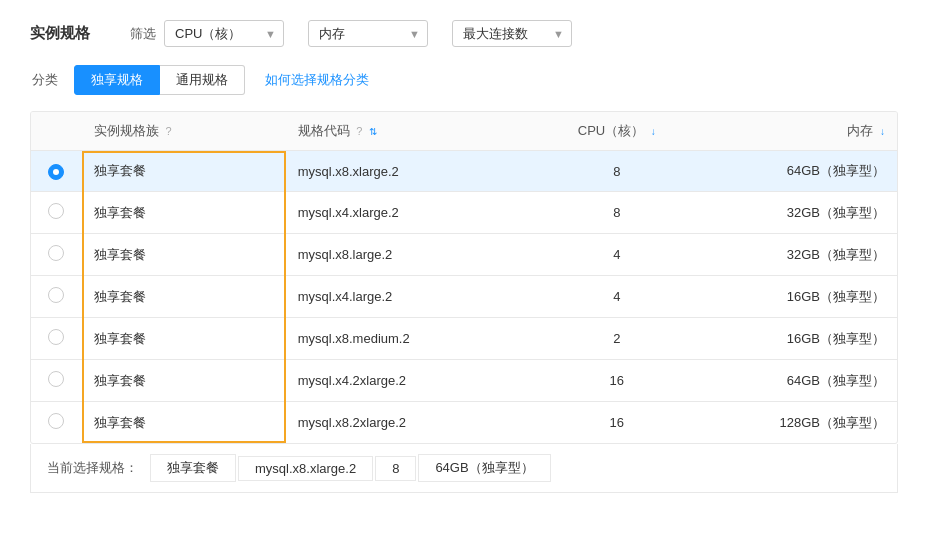  I want to click on table-row: 独享套餐mysql.x4.large.2416GB（独享型）, so click(464, 297).